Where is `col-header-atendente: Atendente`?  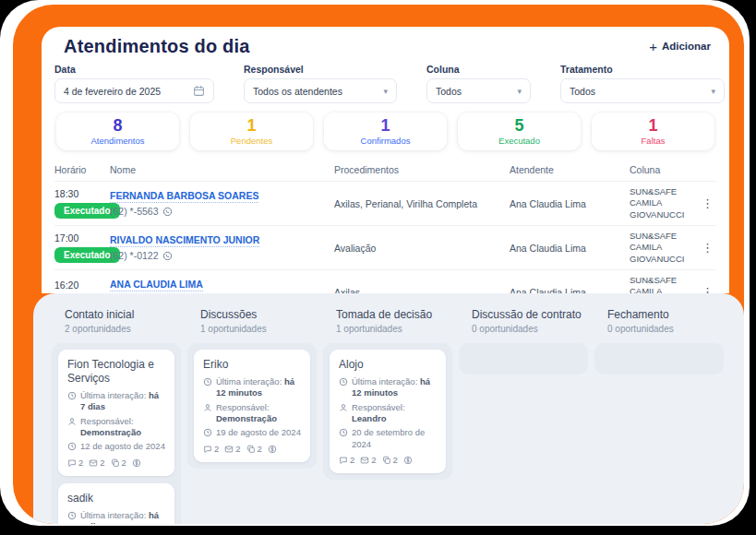 col-header-atendente: Atendente is located at coordinates (570, 170).